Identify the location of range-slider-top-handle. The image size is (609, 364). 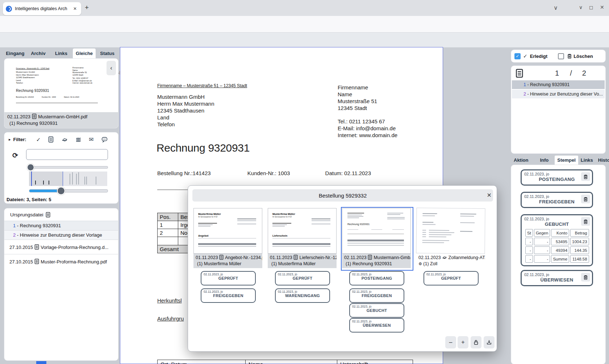
(30, 167).